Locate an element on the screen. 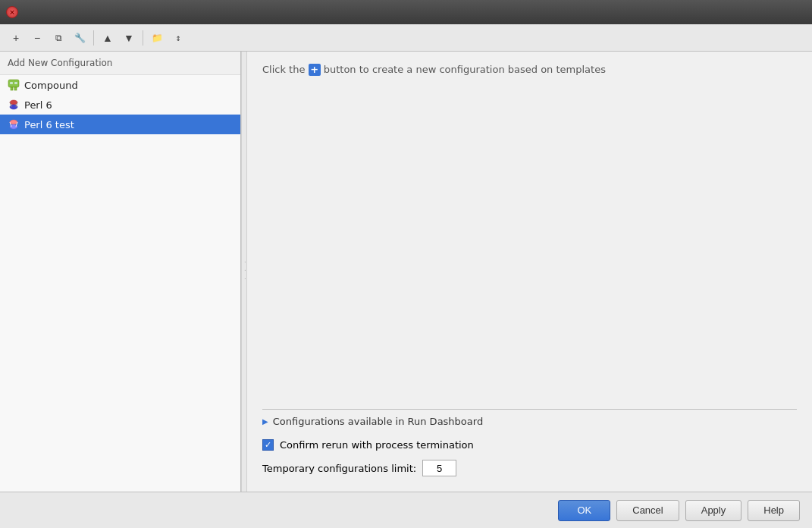 Image resolution: width=812 pixels, height=528 pixels. run-dashboard-toggle: ▶ Configurations available in Run Dashbo… is located at coordinates (529, 422).